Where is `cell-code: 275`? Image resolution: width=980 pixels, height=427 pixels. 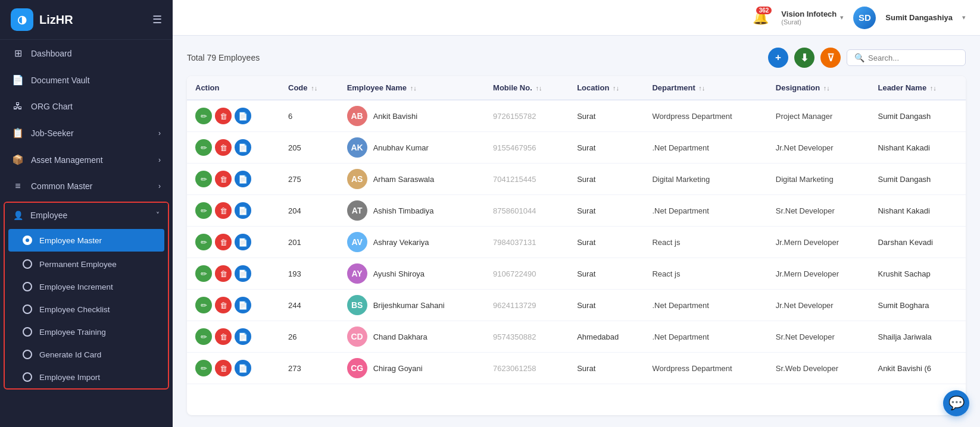
cell-code: 275 is located at coordinates (310, 180).